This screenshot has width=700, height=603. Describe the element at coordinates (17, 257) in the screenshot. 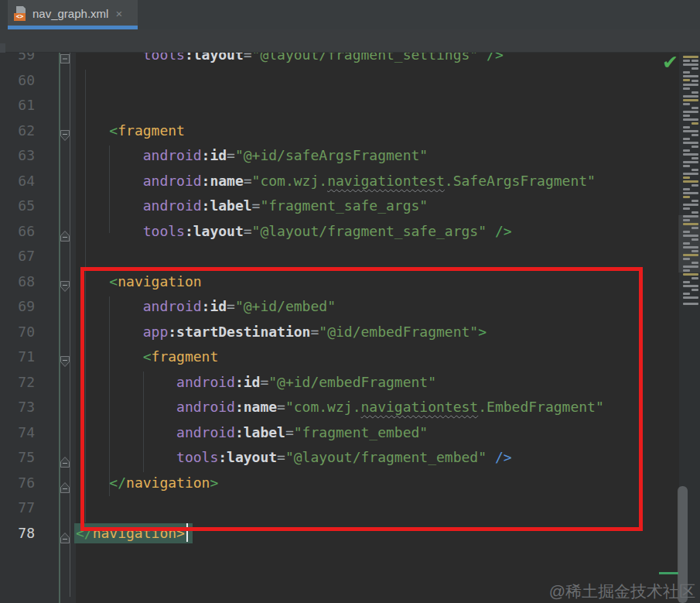

I see `line-number: 67` at that location.